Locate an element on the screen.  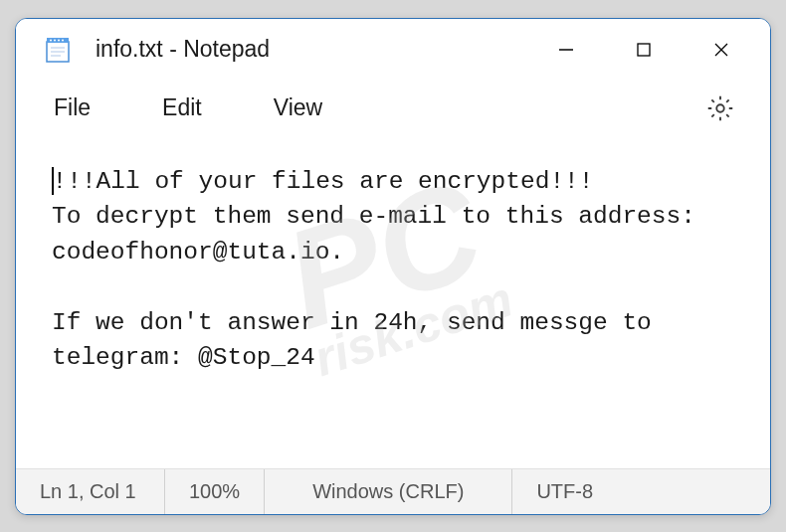
close-button is located at coordinates (721, 50).